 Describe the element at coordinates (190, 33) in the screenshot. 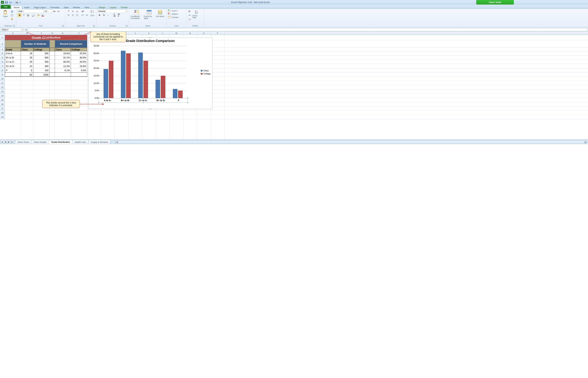

I see `col-header-N: N` at that location.